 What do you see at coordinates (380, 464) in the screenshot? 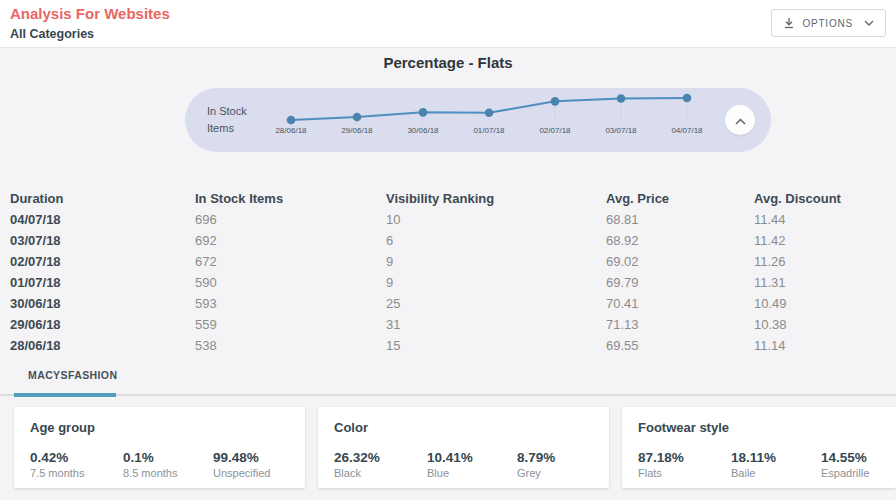
I see `stat-item: 26.32%Black` at bounding box center [380, 464].